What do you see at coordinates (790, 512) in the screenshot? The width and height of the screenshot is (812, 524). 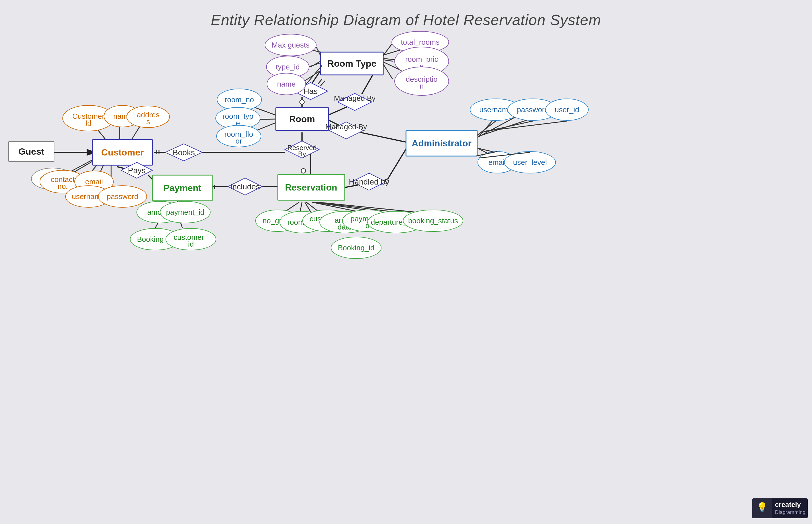 I see `watermark-sub: Diagramming` at bounding box center [790, 512].